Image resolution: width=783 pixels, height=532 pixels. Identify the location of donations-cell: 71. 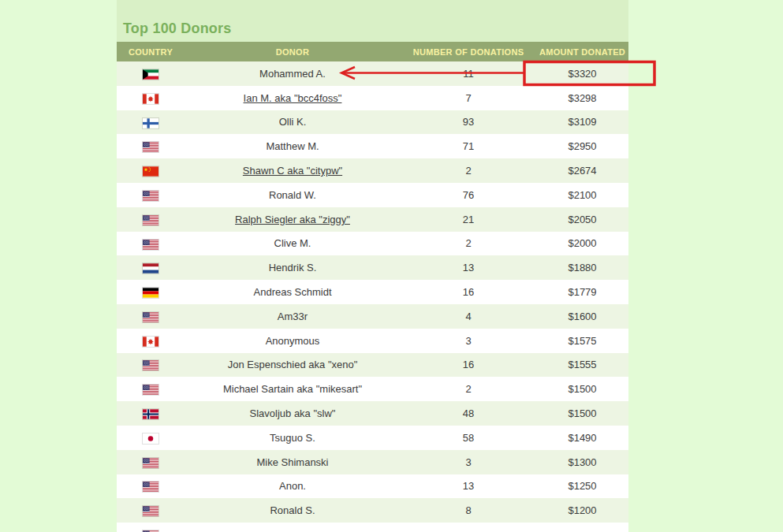
(468, 147).